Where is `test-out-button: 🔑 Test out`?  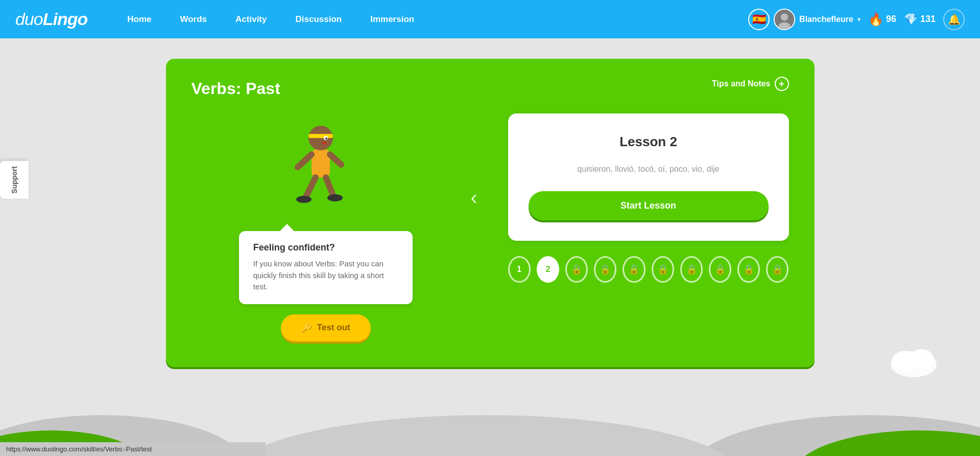 test-out-button: 🔑 Test out is located at coordinates (326, 328).